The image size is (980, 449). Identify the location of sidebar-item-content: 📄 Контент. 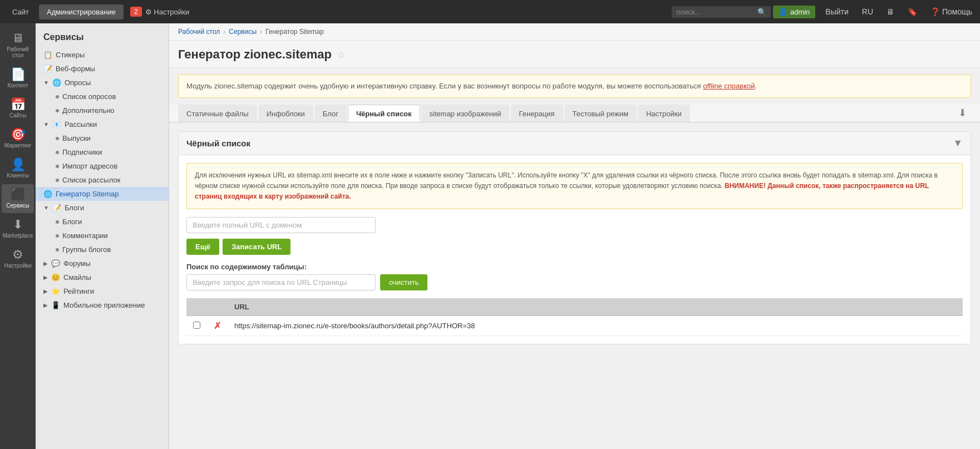
(18, 78).